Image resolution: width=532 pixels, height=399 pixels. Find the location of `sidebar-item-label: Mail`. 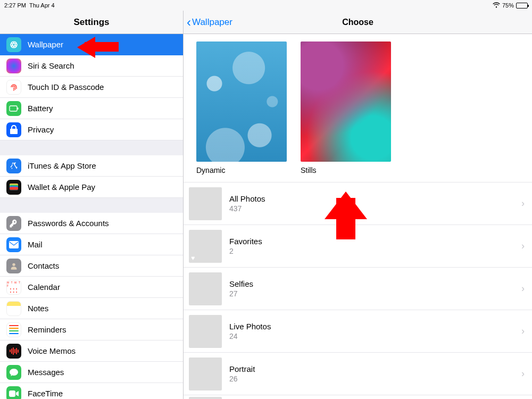

sidebar-item-label: Mail is located at coordinates (35, 245).